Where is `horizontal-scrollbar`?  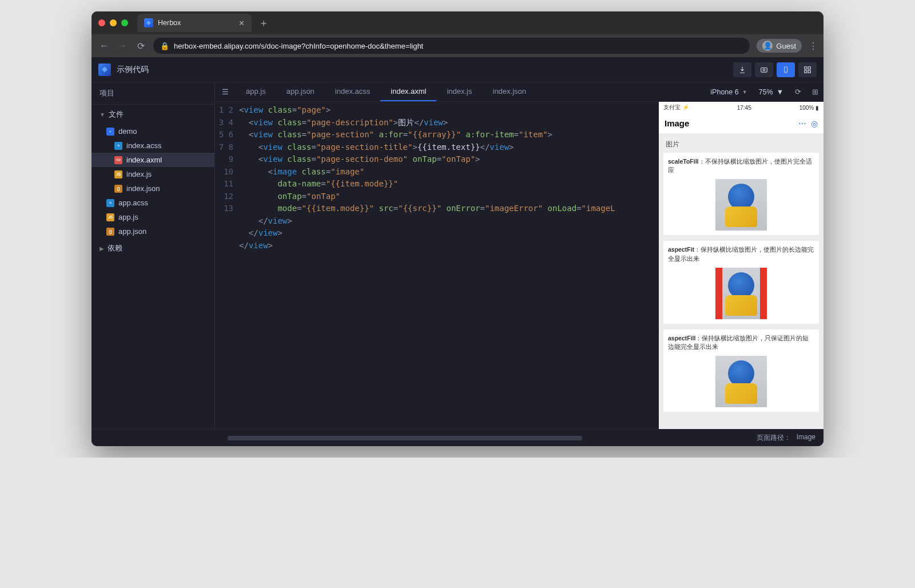 horizontal-scrollbar is located at coordinates (405, 438).